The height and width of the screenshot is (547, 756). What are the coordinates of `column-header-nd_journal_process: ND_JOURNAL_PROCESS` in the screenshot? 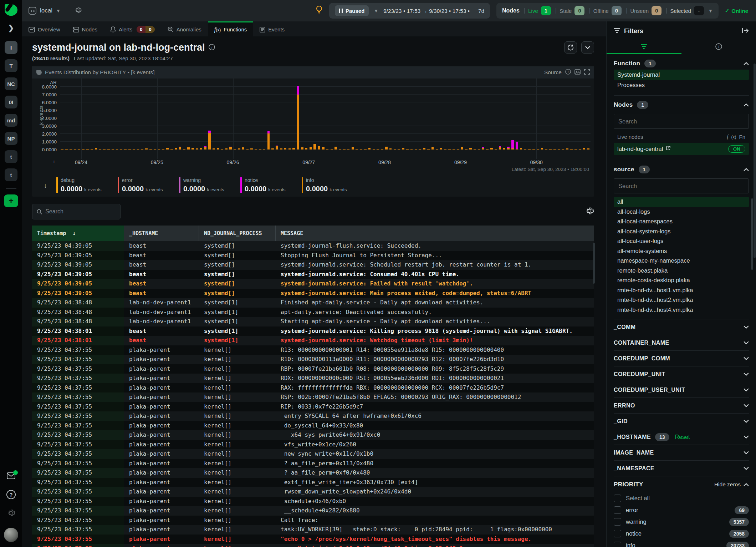 It's located at (237, 233).